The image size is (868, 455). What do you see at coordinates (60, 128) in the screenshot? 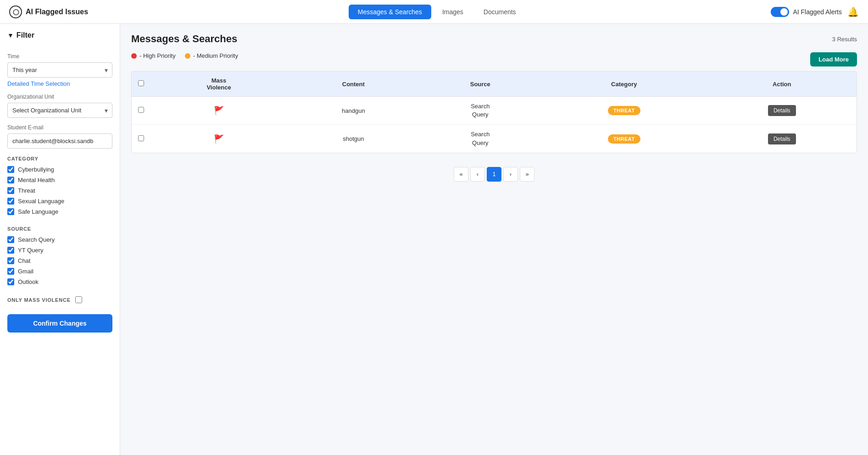
I see `student-email-label: Student E-mail` at bounding box center [60, 128].